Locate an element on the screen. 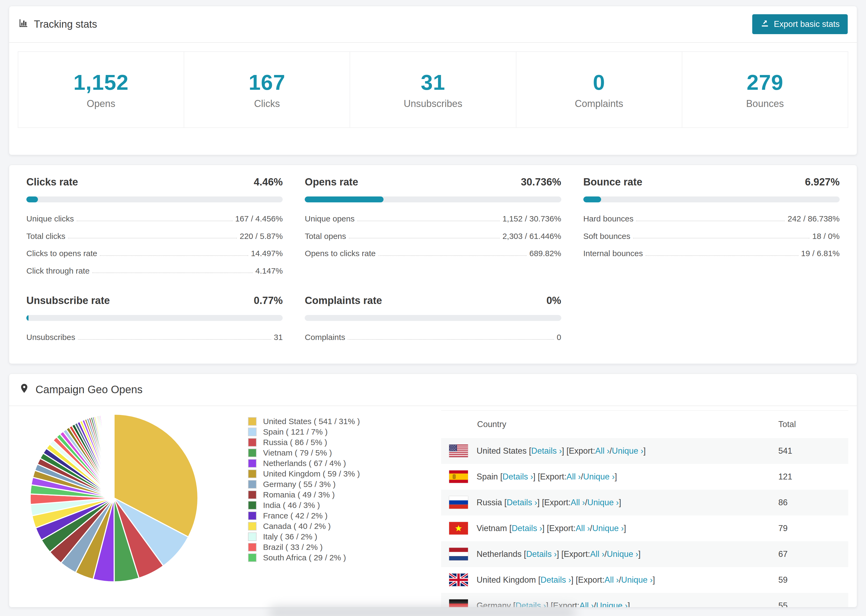 This screenshot has width=866, height=616. bounce-rate-progress-bar is located at coordinates (712, 200).